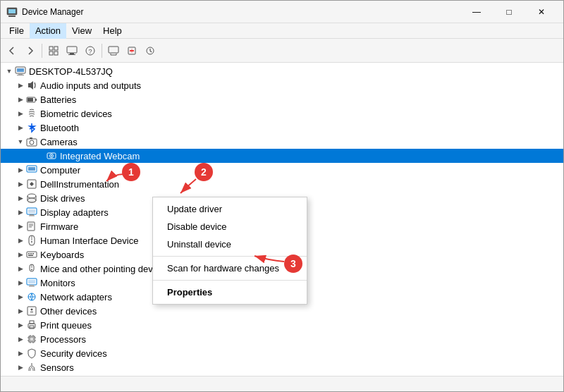 Image resolution: width=564 pixels, height=392 pixels. What do you see at coordinates (282, 375) in the screenshot?
I see `tree-item-software: ▶ Software components` at bounding box center [282, 375].